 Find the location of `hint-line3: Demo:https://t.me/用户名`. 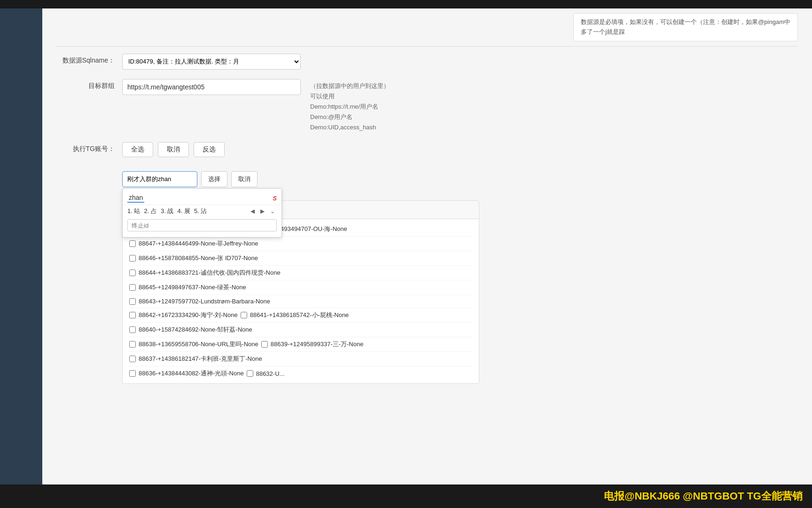

hint-line3: Demo:https://t.me/用户名 is located at coordinates (350, 107).